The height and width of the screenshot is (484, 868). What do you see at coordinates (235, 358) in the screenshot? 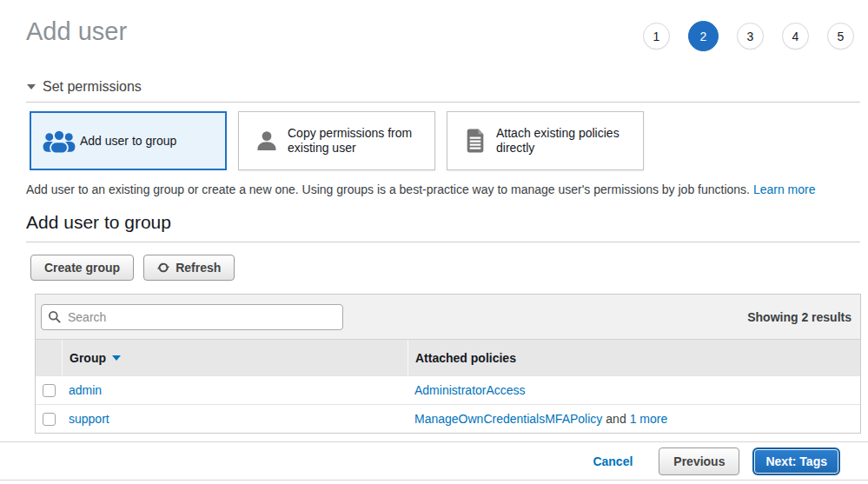
I see `column-header-group: Group` at bounding box center [235, 358].